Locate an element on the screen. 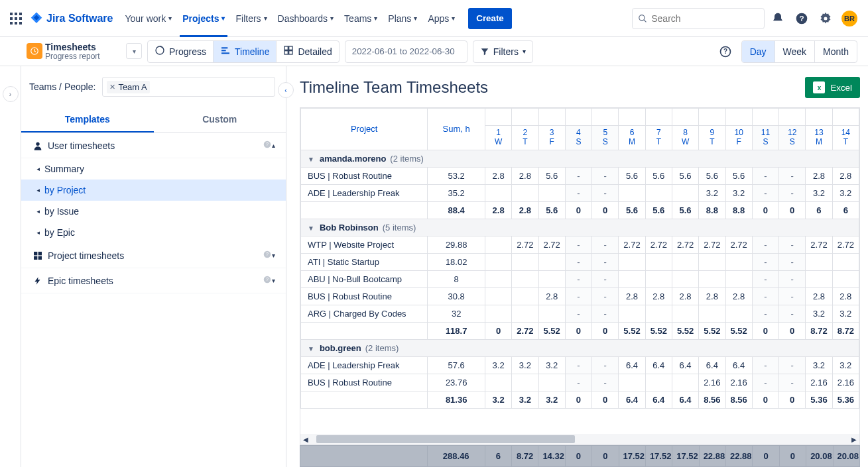 The height and width of the screenshot is (467, 868). grand-total-row: 288.4668.7214.320017.5217.5217.5222.8822… is located at coordinates (580, 456).